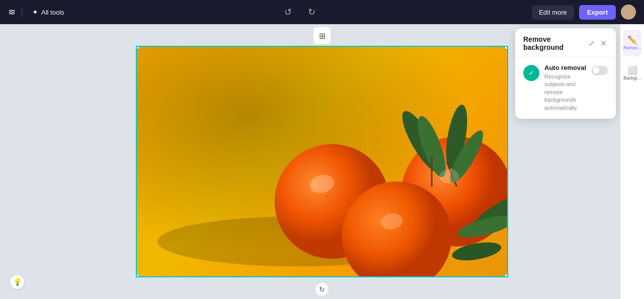 This screenshot has width=644, height=299. I want to click on bottom-hint: 💡, so click(17, 282).